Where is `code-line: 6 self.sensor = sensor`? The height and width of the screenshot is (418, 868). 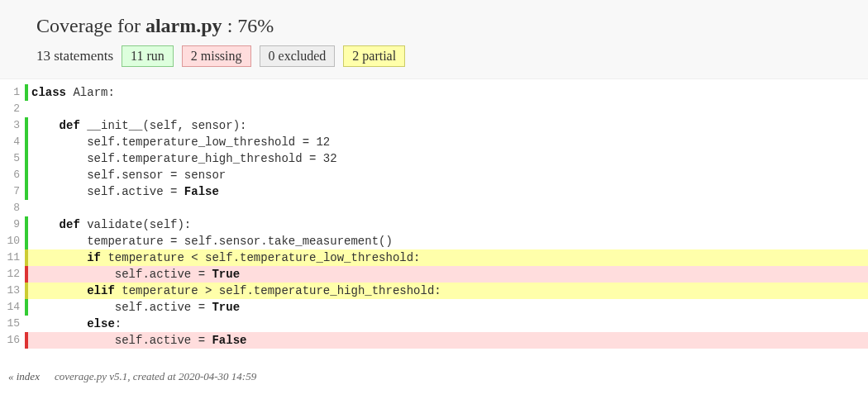 code-line: 6 self.sensor = sensor is located at coordinates (434, 175).